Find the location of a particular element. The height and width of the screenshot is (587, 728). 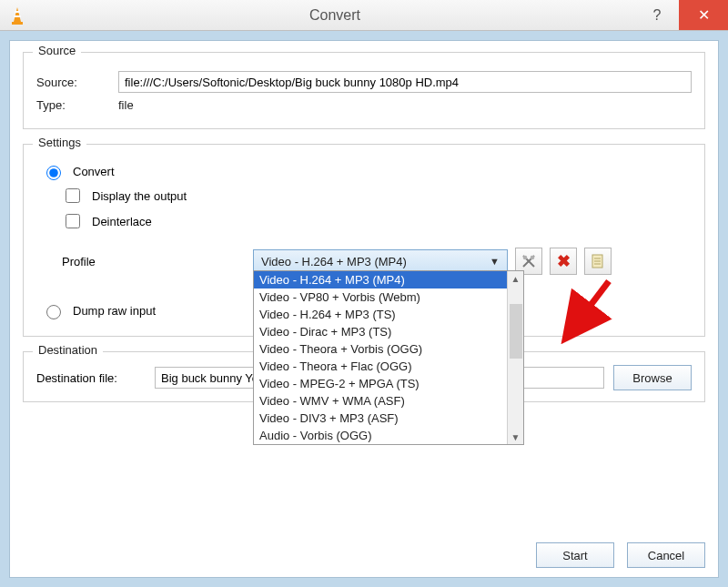

profile-option: Video - Theora + Flac (OGG) is located at coordinates (389, 366).